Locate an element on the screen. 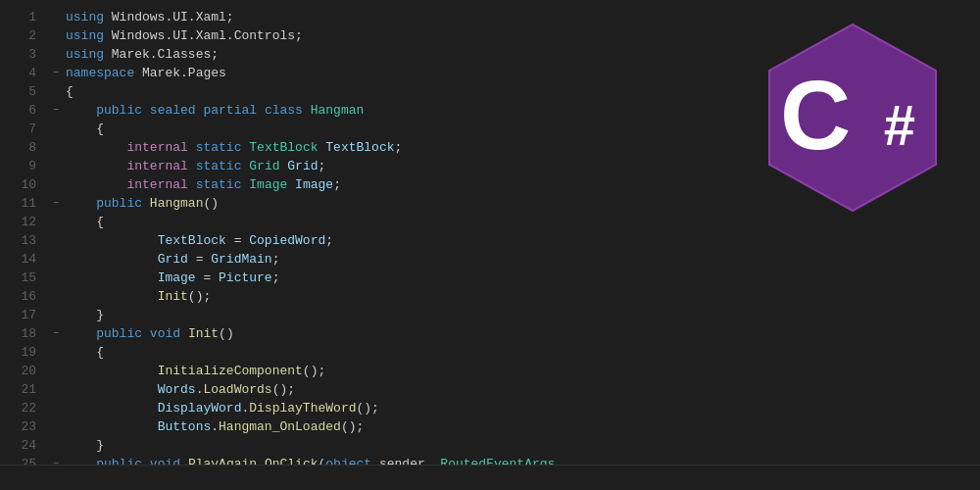 The height and width of the screenshot is (490, 980). token-12-0: public is located at coordinates (120, 204).